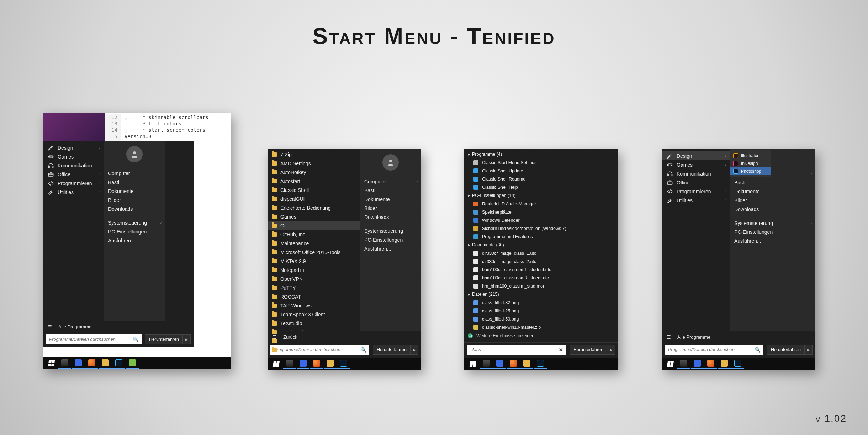  I want to click on program-folder: Microsoft Office 2016-Tools, so click(314, 252).